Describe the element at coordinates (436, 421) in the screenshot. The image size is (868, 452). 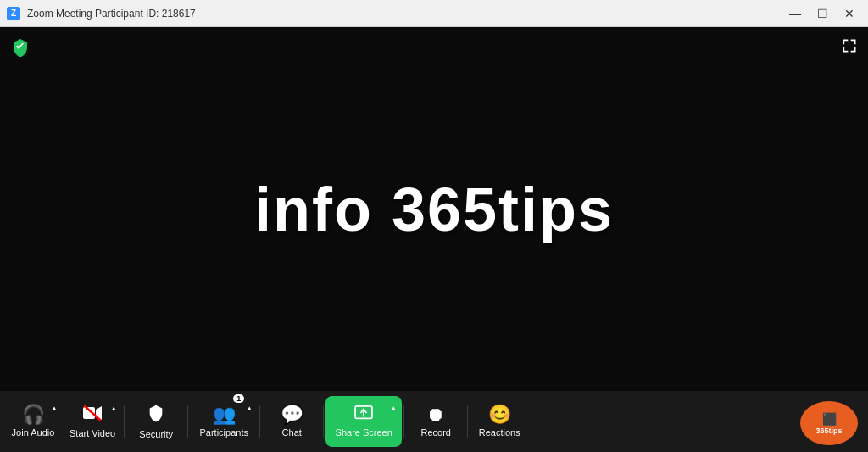
I see `record-button: ⏺ Record` at that location.